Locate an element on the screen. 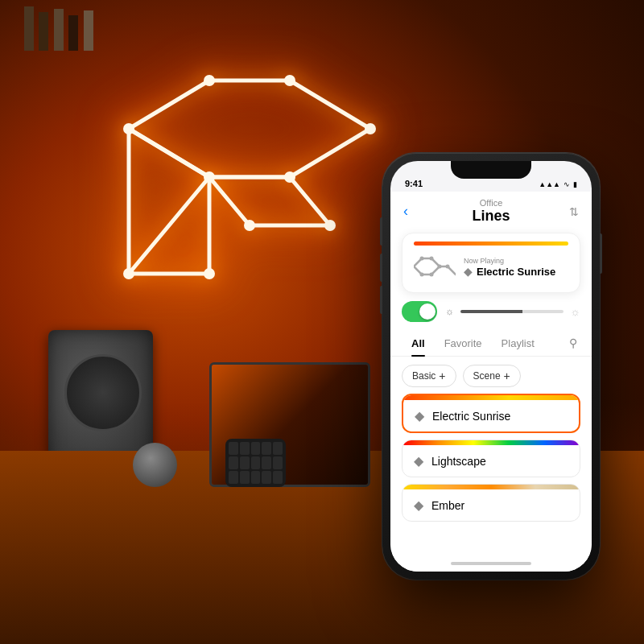 Image resolution: width=644 pixels, height=644 pixels. scene-body-electric: ◆ Electric Sunrise is located at coordinates (491, 415).